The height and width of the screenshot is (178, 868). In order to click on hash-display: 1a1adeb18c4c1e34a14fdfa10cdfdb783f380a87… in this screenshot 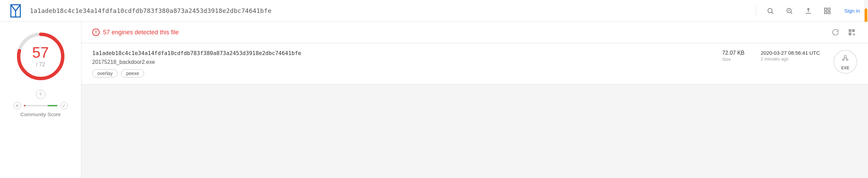, I will do `click(393, 11)`.